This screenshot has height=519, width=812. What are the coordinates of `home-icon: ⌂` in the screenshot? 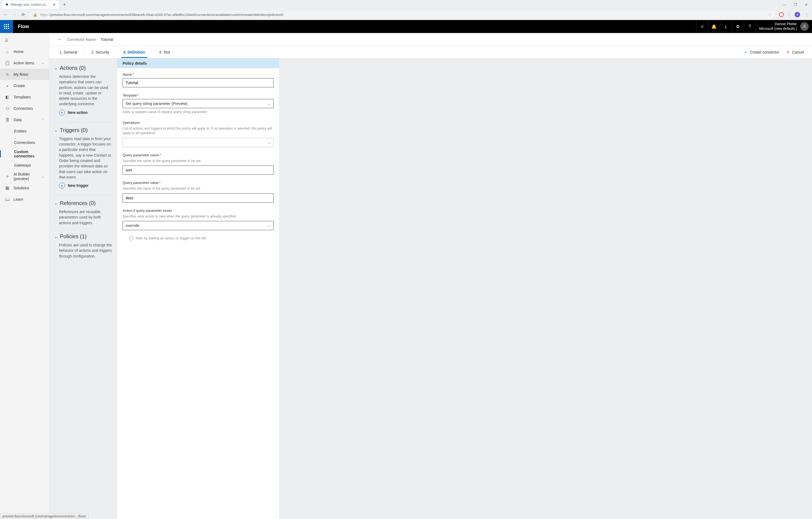 It's located at (7, 52).